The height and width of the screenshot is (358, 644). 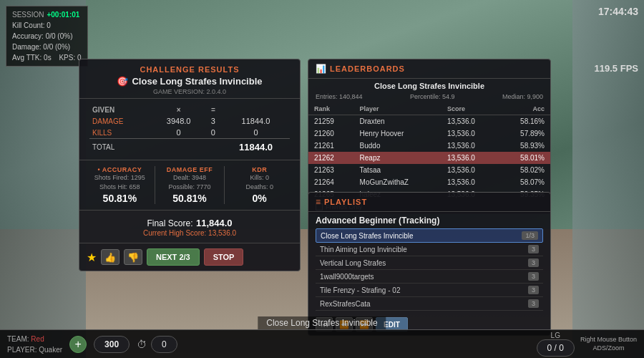 I want to click on shots-fired-label: Shots Fired: 1295, so click(x=120, y=178).